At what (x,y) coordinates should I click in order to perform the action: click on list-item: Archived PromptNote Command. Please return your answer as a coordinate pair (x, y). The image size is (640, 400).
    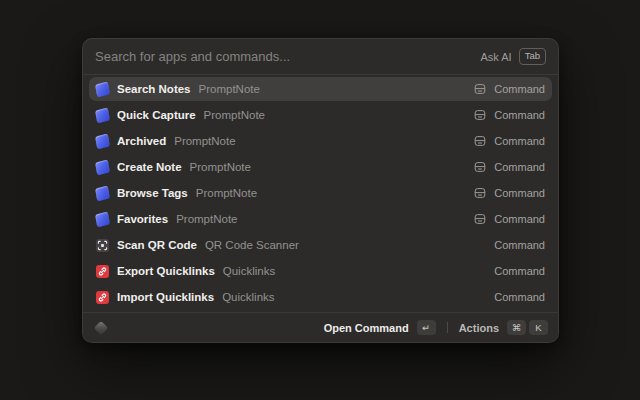
    Looking at the image, I should click on (320, 141).